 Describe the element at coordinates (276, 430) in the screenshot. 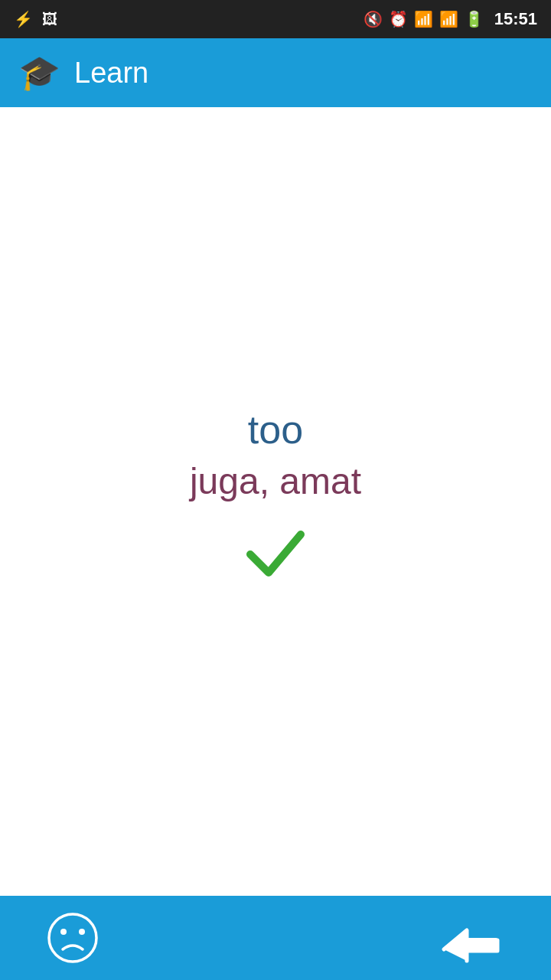

I see `word-primary: too` at that location.